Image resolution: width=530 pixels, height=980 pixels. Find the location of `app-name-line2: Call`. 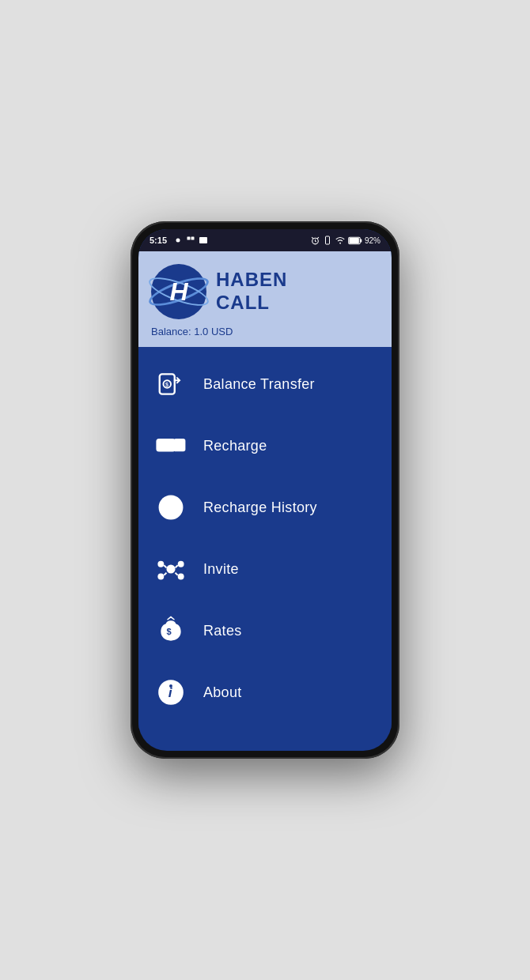

app-name-line2: Call is located at coordinates (252, 303).